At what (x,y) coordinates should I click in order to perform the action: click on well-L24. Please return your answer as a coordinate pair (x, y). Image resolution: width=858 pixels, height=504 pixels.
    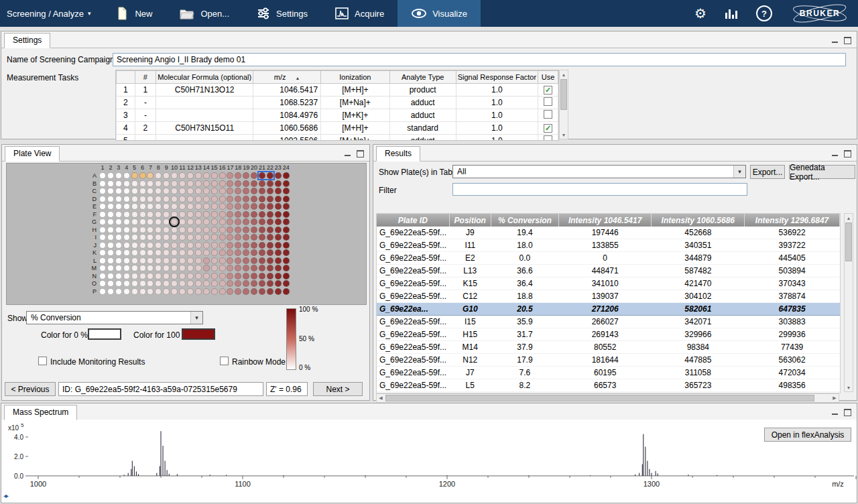
    Looking at the image, I should click on (286, 261).